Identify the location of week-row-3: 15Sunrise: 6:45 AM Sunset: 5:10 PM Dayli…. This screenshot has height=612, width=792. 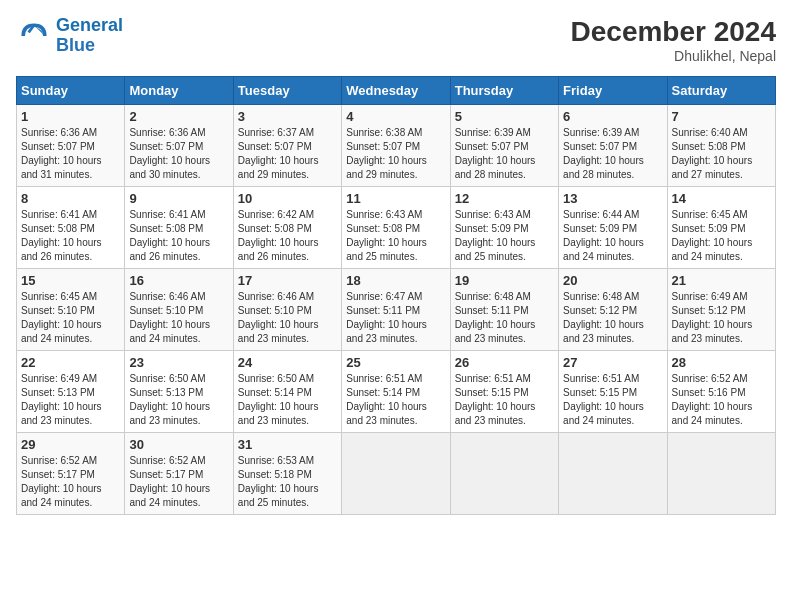
(396, 310).